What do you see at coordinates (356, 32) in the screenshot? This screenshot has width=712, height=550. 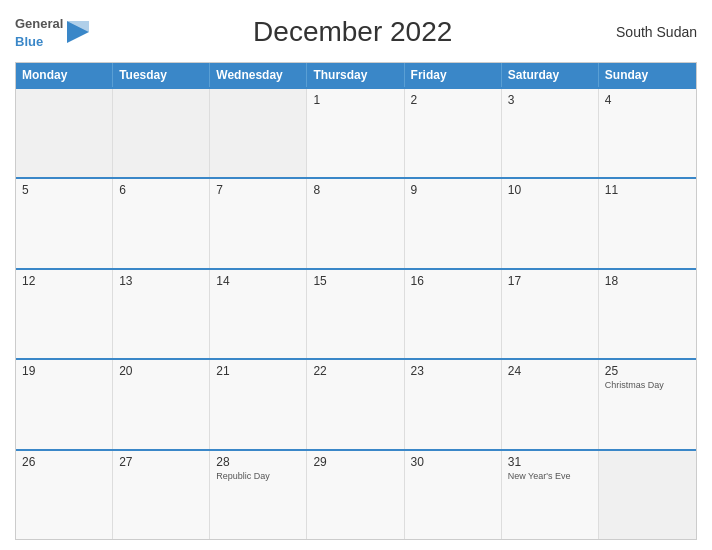 I see `page-header: General Blue December 2022 South Sudan` at bounding box center [356, 32].